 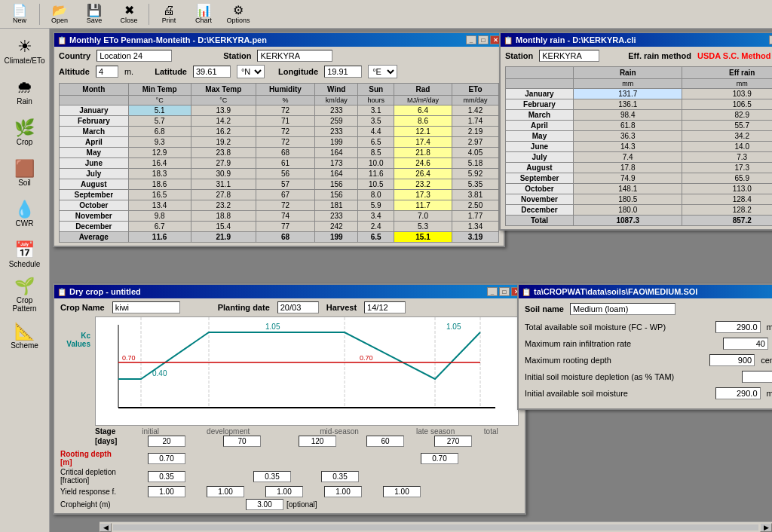 I want to click on sidebar-item-crop-pattern: 🌱 Crop Pattern, so click(x=25, y=295).